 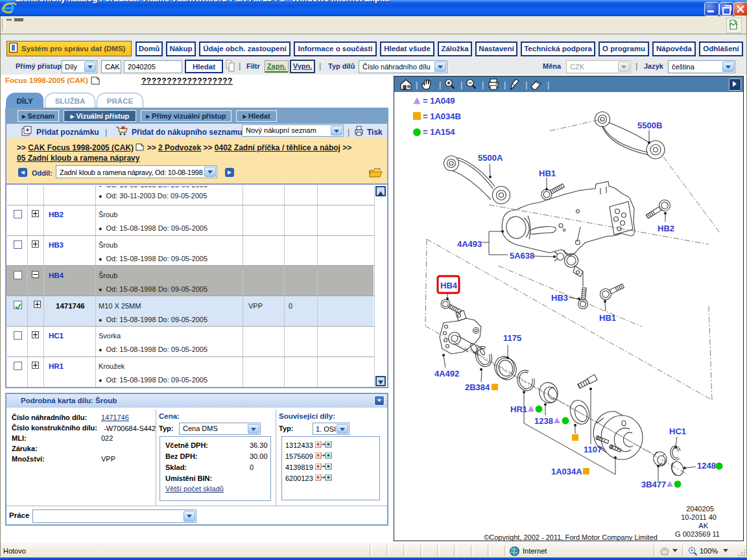 I want to click on svg-text: 2B384, so click(x=477, y=388).